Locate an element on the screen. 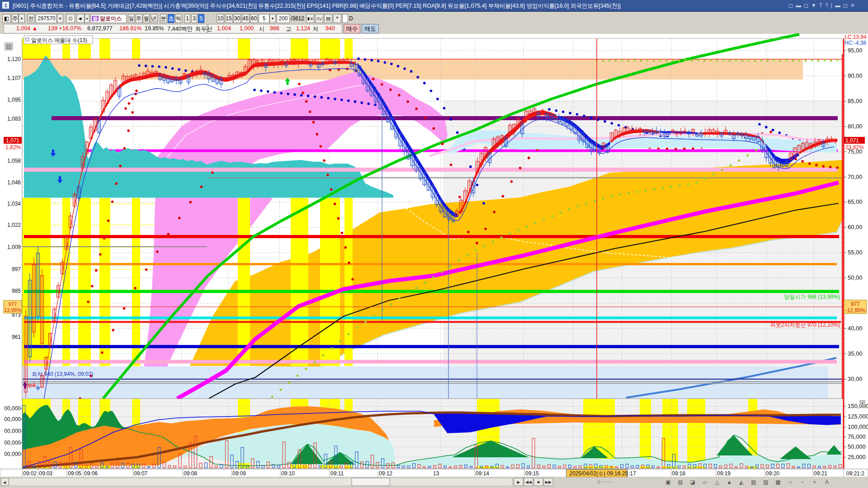 This screenshot has width=868, height=488. svg-text: 1,083 is located at coordinates (14, 119).